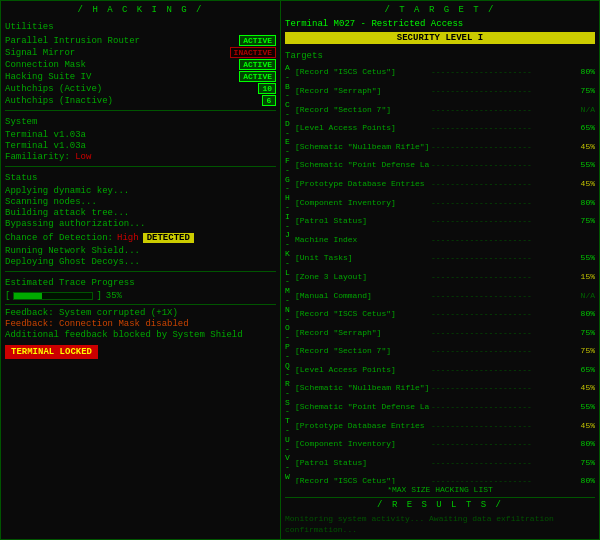 The width and height of the screenshot is (600, 540). Describe the element at coordinates (440, 490) in the screenshot. I see `max-size-note: *MAX SIZE HACKING LIST` at that location.